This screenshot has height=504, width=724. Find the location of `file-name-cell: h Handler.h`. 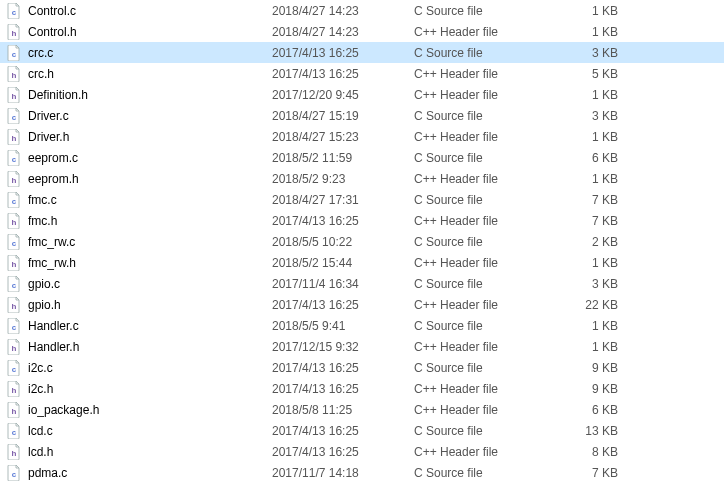

file-name-cell: h Handler.h is located at coordinates (139, 347).